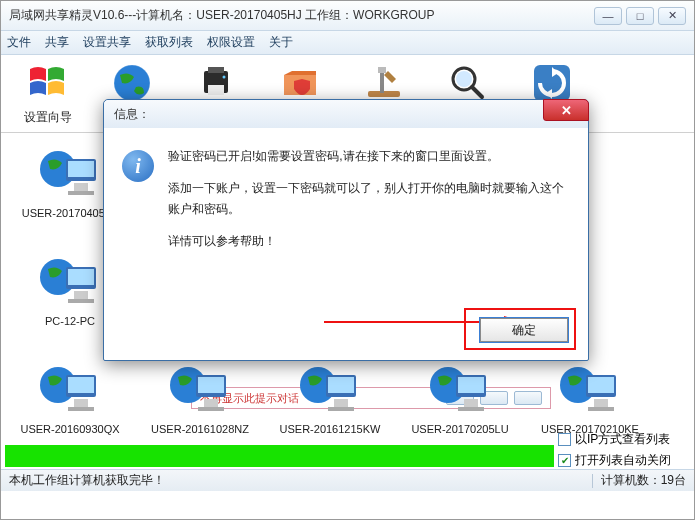  I want to click on menu-get-list: 获取列表, so click(169, 42).